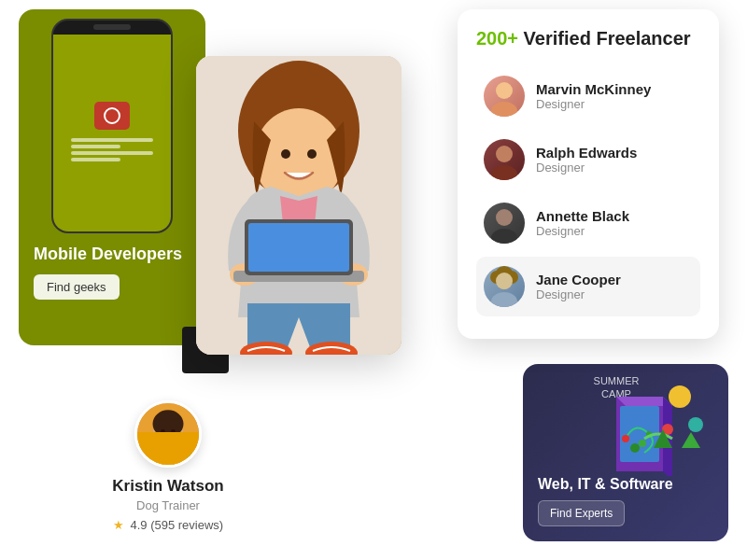 The image size is (747, 560). What do you see at coordinates (588, 287) in the screenshot?
I see `freelancer-item-active: Jane Cooper Designer` at bounding box center [588, 287].